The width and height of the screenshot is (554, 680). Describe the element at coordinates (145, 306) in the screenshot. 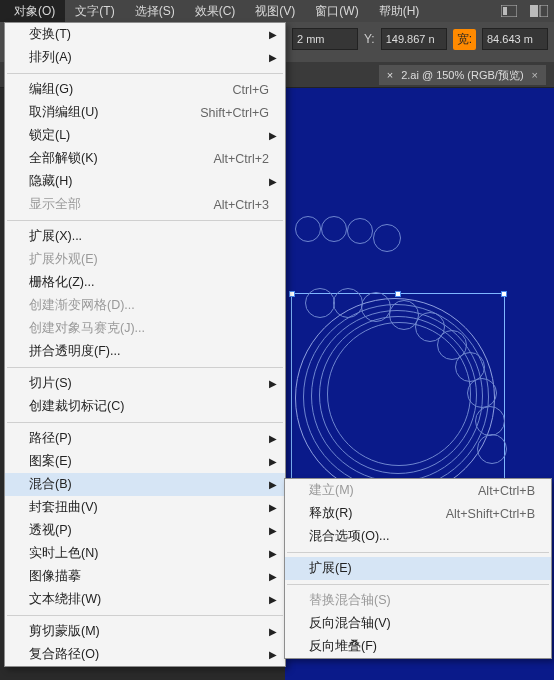

I see `mi-gradient-mesh: 创建渐变网格(D)...` at that location.